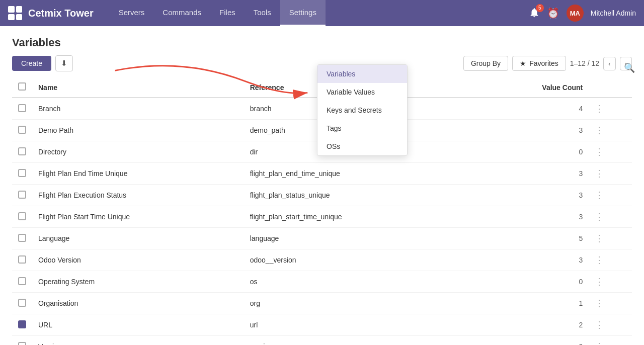 This screenshot has height=345, width=644. Describe the element at coordinates (32, 63) in the screenshot. I see `create-button: Create` at that location.